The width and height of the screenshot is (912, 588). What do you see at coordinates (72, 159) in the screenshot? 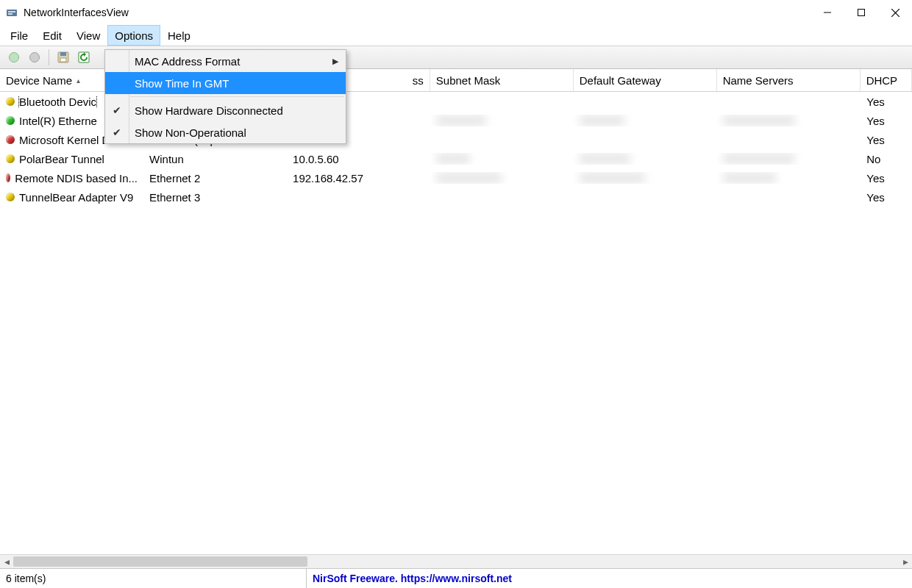
I see `cell-device-name: PolarBear Tunnel` at bounding box center [72, 159].